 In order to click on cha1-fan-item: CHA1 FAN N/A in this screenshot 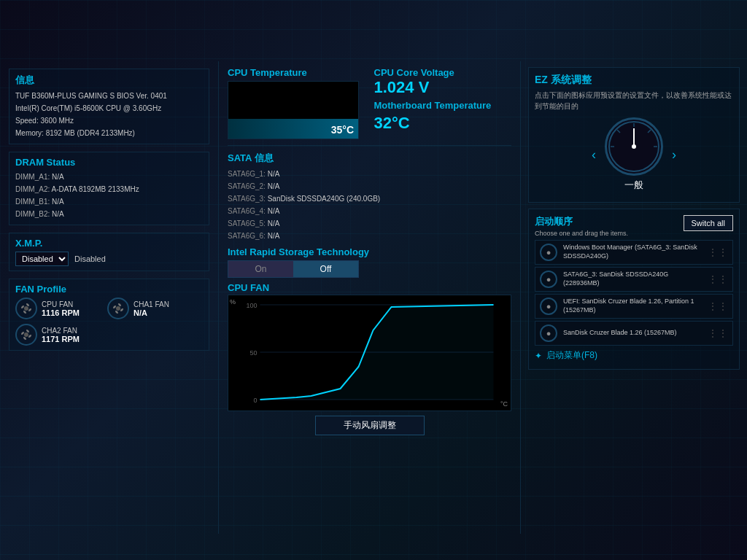, I will do `click(151, 308)`.